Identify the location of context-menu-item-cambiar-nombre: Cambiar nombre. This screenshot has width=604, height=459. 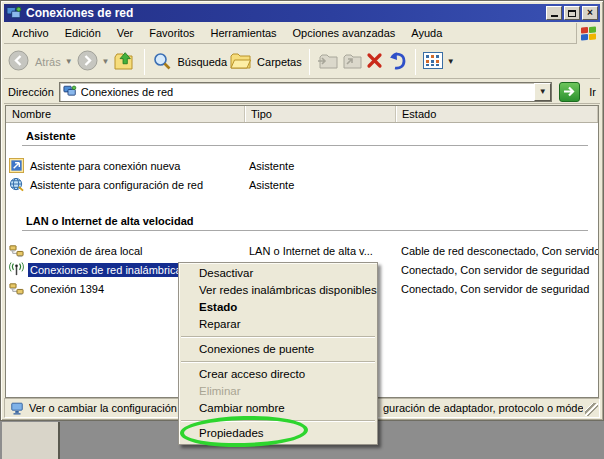
(278, 408).